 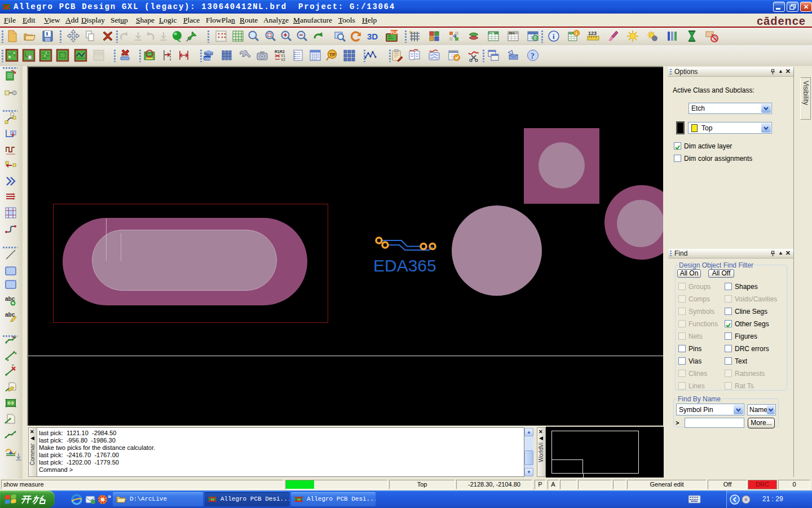 I want to click on svg-text: TP, so click(x=333, y=55).